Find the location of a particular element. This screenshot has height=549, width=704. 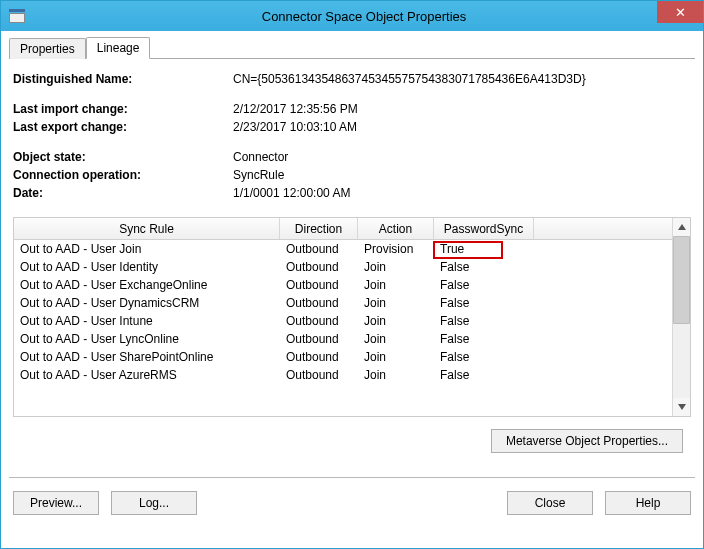

last-import-value: 2/12/2017 12:35:56 PM is located at coordinates (464, 109).